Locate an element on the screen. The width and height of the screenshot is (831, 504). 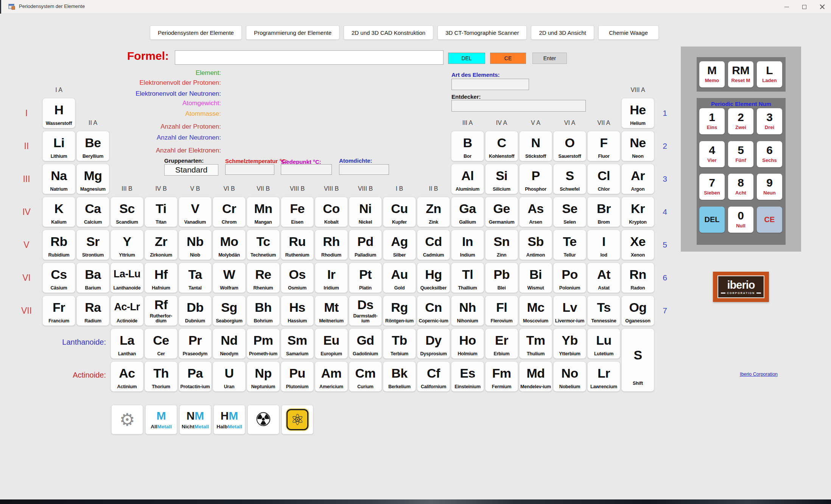
element-Cu: CuKupfer is located at coordinates (400, 212).